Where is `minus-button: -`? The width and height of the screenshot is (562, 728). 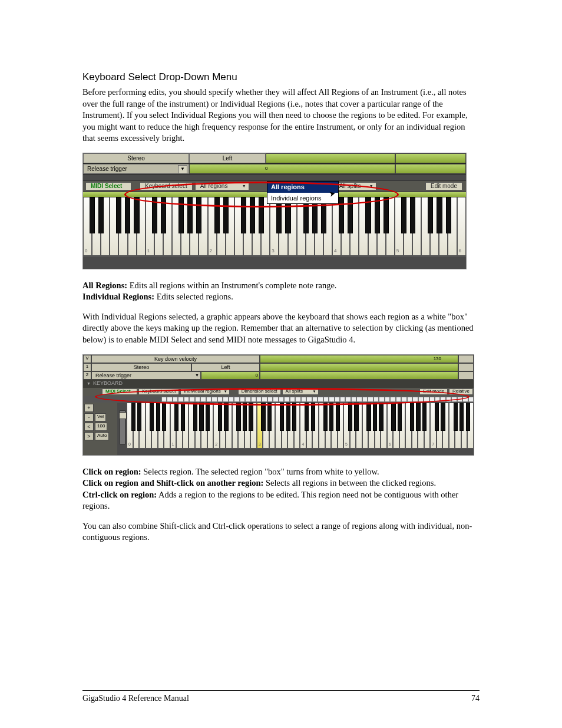
minus-button: - is located at coordinates (89, 417).